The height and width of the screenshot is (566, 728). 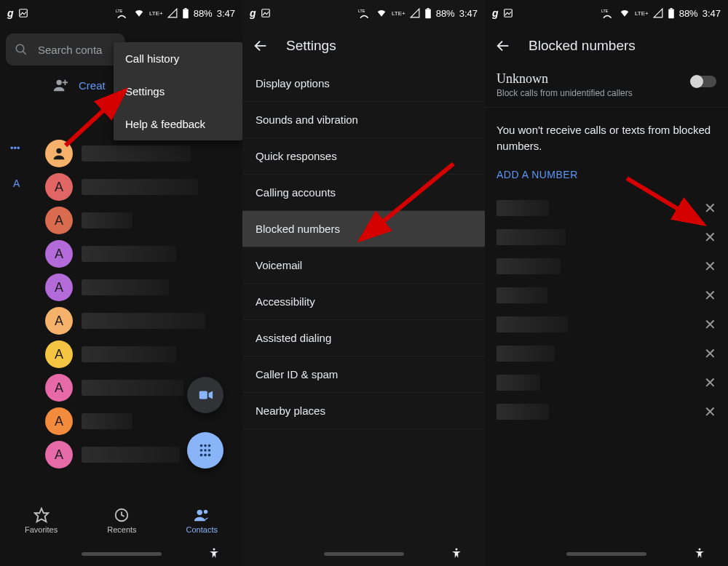 What do you see at coordinates (122, 530) in the screenshot?
I see `tab-recents-label: Recents` at bounding box center [122, 530].